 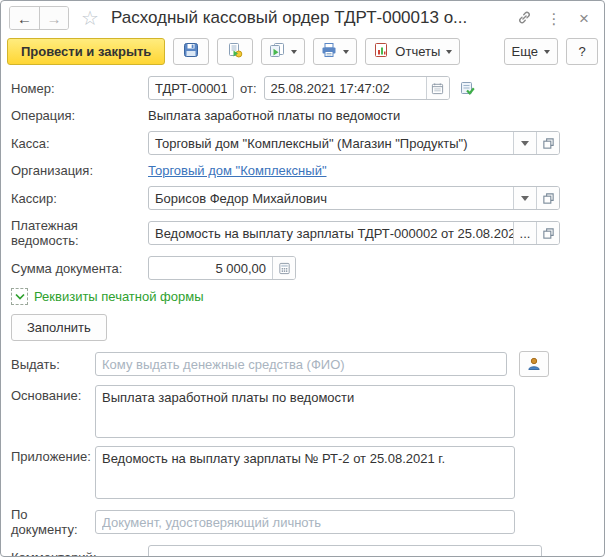 I want to click on basis-row: Основание: Выплата заработной платы по в…, so click(x=302, y=412).